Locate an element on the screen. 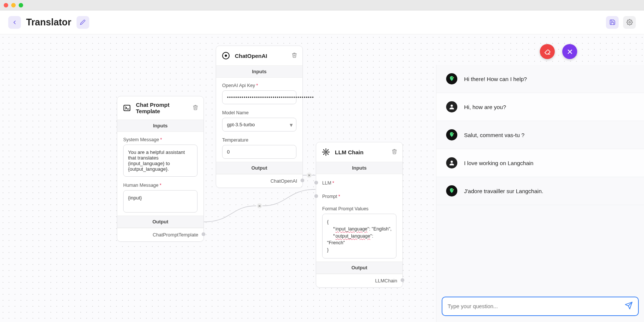 This screenshot has width=644, height=322. chat-text: I love working on Langchain is located at coordinates (499, 163).